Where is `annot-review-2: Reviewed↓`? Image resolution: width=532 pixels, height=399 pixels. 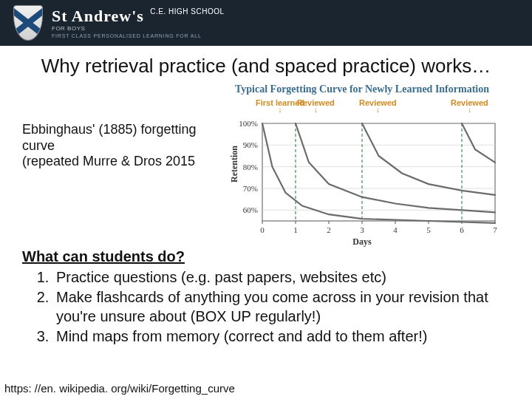 annot-review-2: Reviewed↓ is located at coordinates (378, 105).